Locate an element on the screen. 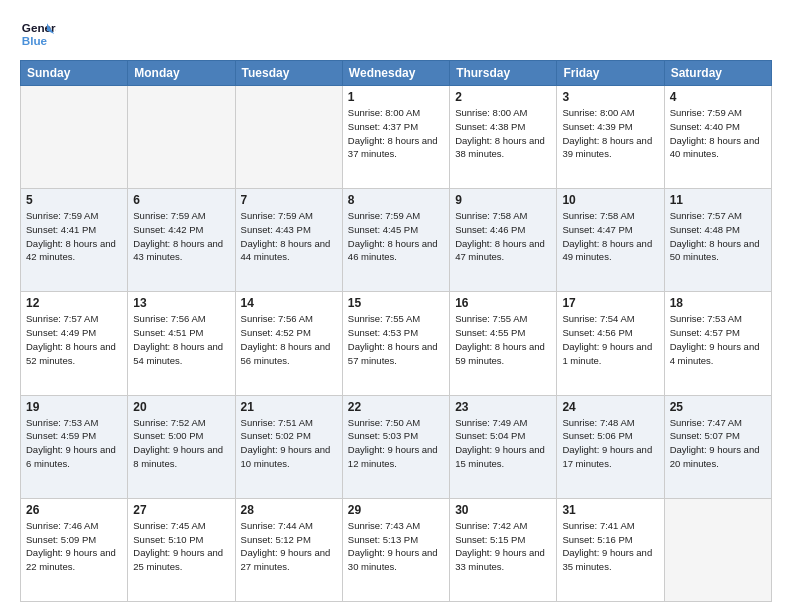  day-info: Sunrise: 8:00 AM Sunset: 4:39 PM Dayligh… is located at coordinates (610, 134).